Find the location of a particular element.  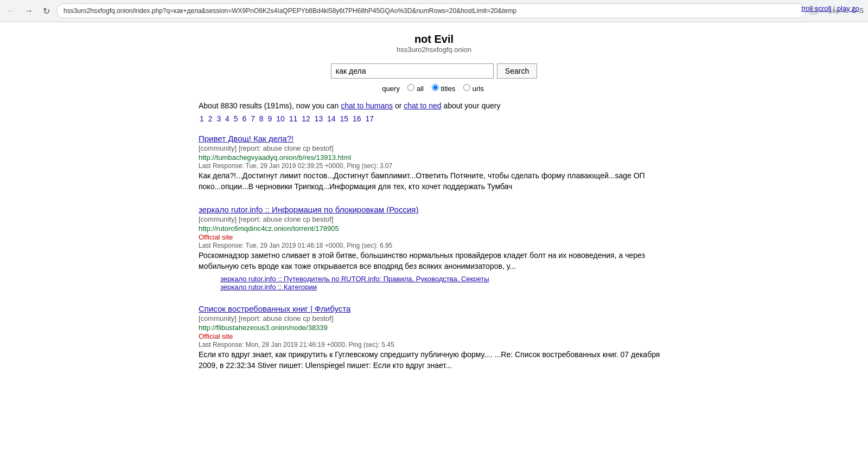

search-input is located at coordinates (412, 71).